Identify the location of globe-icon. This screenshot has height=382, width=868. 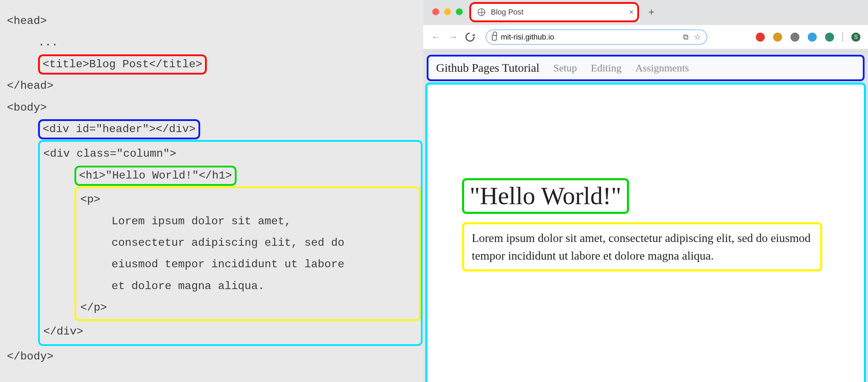
(481, 12).